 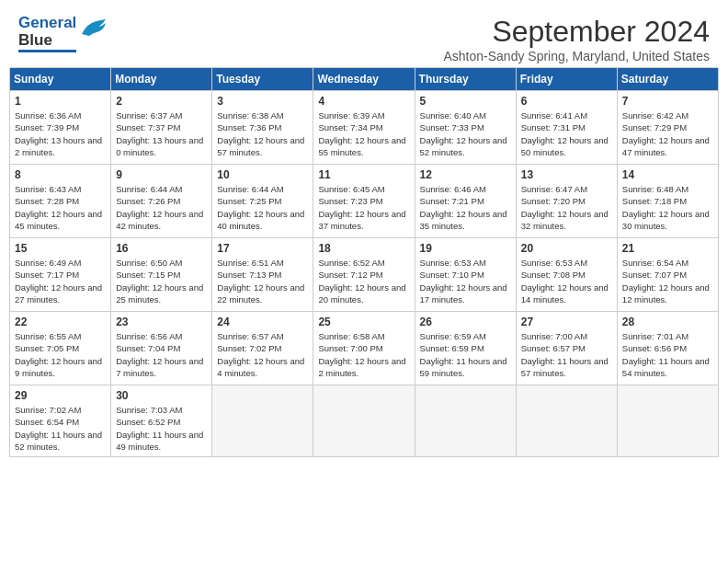 What do you see at coordinates (162, 421) in the screenshot?
I see `calendar-day-30: 30Sunrise: 7:03 AMSunset: 6:52 PMDayligh…` at bounding box center [162, 421].